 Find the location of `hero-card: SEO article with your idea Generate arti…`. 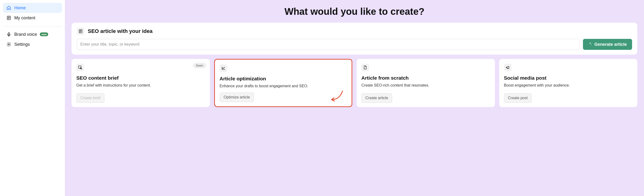

hero-card: SEO article with your idea Generate arti… is located at coordinates (354, 38).